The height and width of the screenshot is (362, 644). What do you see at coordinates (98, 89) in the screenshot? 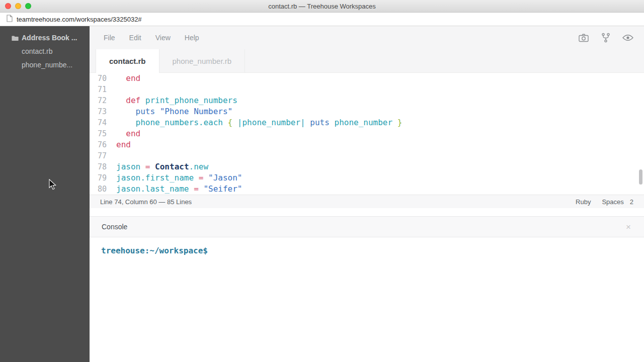
I see `line-number: 71` at bounding box center [98, 89].